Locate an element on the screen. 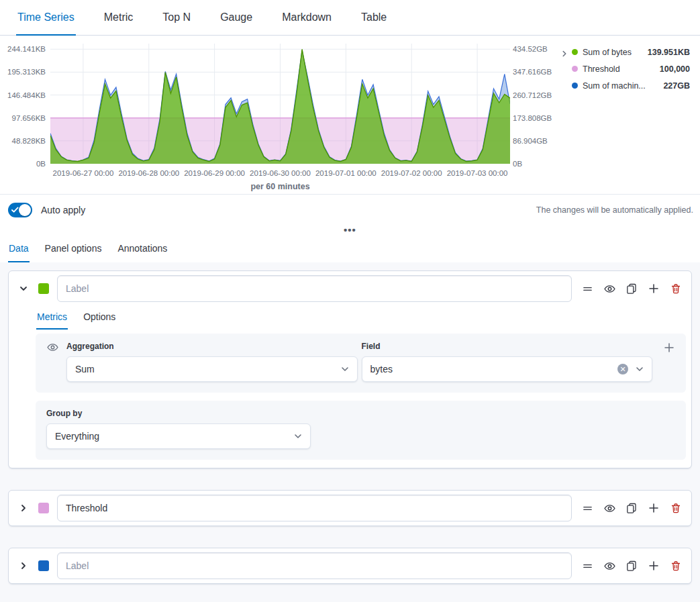 The width and height of the screenshot is (700, 602). legend-label: Sum of bytes is located at coordinates (607, 52).